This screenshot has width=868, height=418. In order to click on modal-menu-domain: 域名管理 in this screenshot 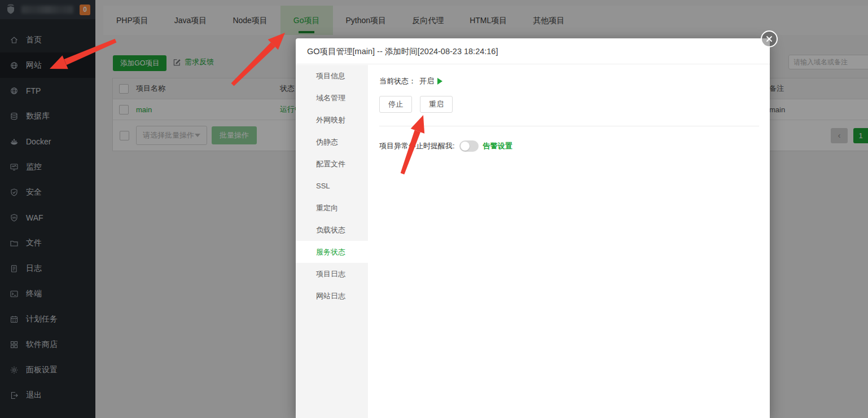, I will do `click(332, 98)`.